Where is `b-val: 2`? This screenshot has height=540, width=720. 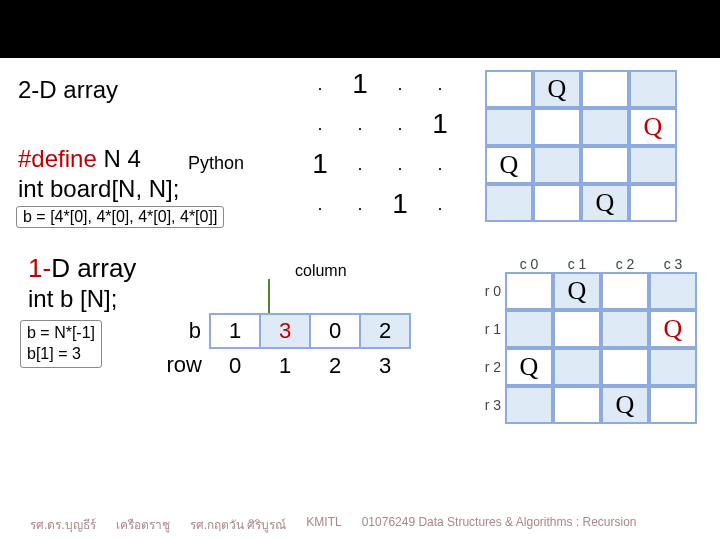
b-val: 2 is located at coordinates (385, 331).